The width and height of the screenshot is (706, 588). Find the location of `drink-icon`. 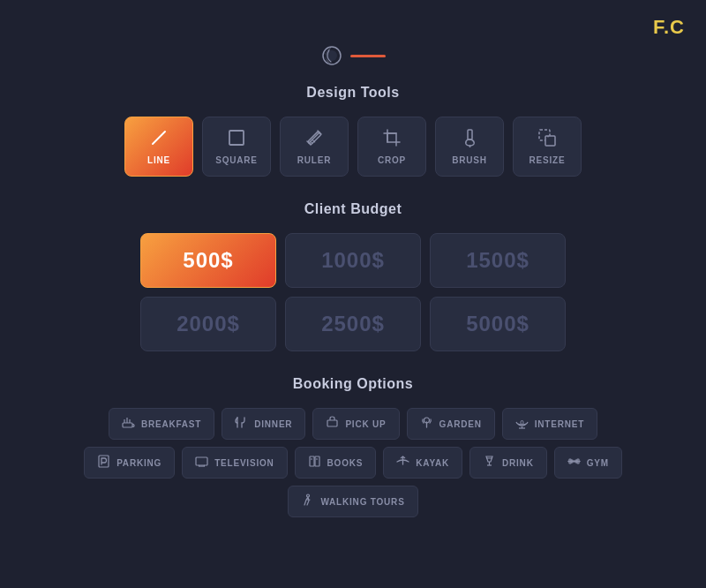

drink-icon is located at coordinates (489, 463).